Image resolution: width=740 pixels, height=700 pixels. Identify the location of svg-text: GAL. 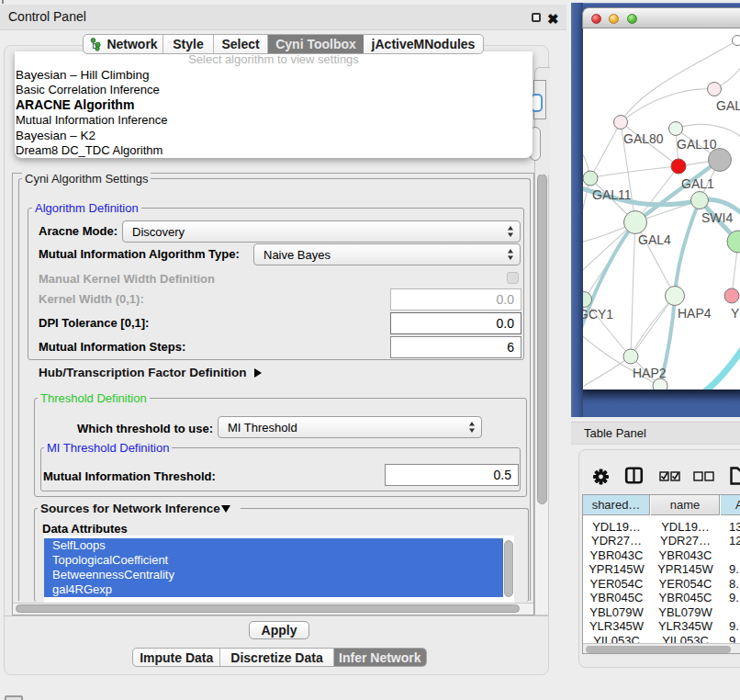
(728, 106).